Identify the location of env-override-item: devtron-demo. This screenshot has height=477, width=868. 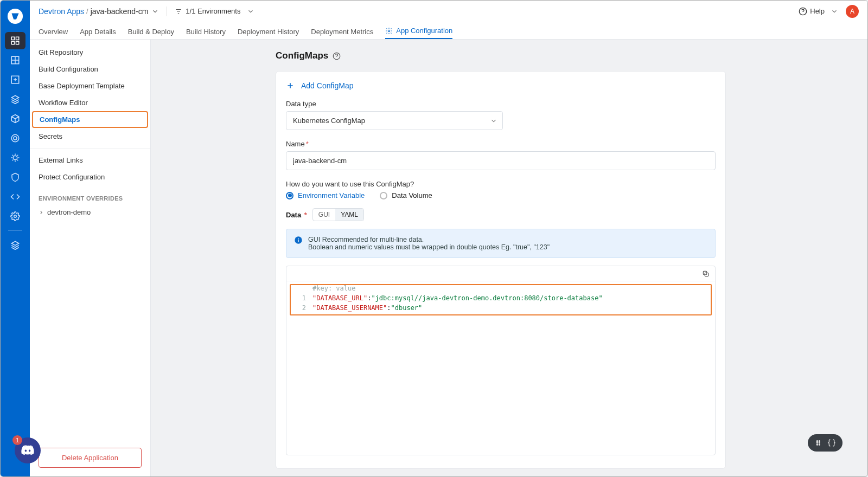
(90, 212).